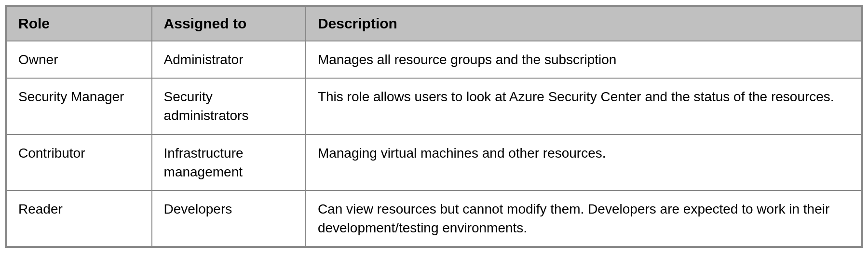 The height and width of the screenshot is (270, 868). What do you see at coordinates (434, 60) in the screenshot?
I see `table-row: OwnerAdministratorManages all resource g…` at bounding box center [434, 60].